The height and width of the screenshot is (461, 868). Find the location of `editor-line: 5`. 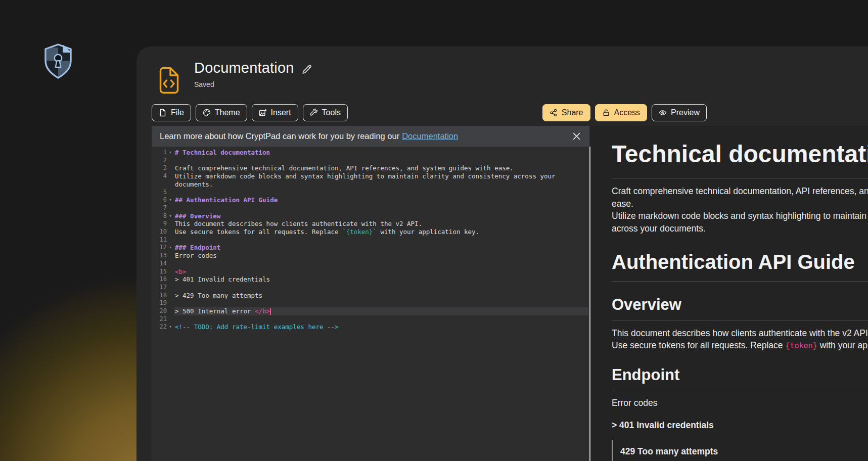

editor-line: 5 is located at coordinates (371, 193).